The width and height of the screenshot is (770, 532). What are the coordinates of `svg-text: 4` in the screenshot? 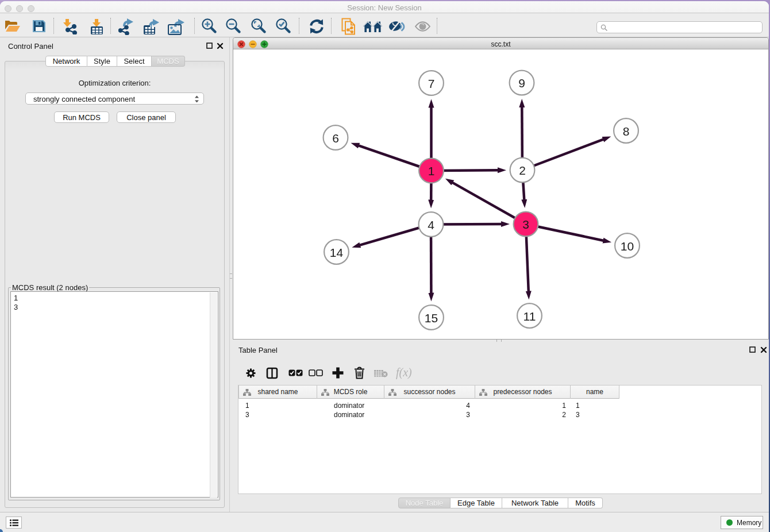 It's located at (431, 225).